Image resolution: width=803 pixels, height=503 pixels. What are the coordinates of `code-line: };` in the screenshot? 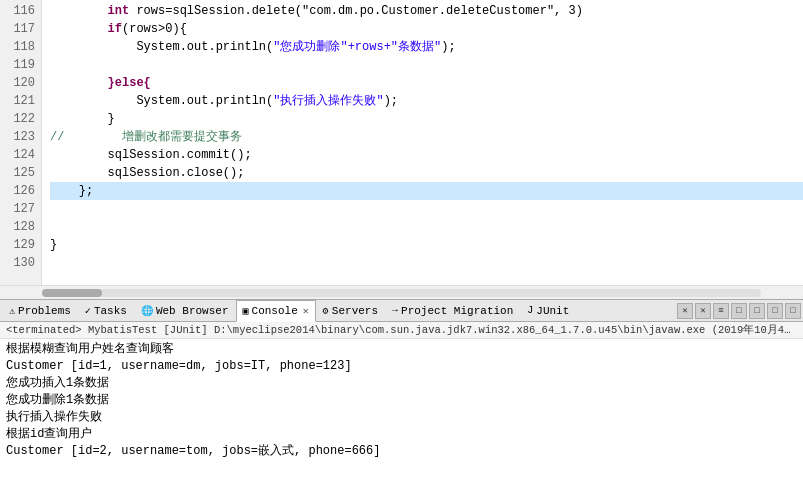 It's located at (426, 191).